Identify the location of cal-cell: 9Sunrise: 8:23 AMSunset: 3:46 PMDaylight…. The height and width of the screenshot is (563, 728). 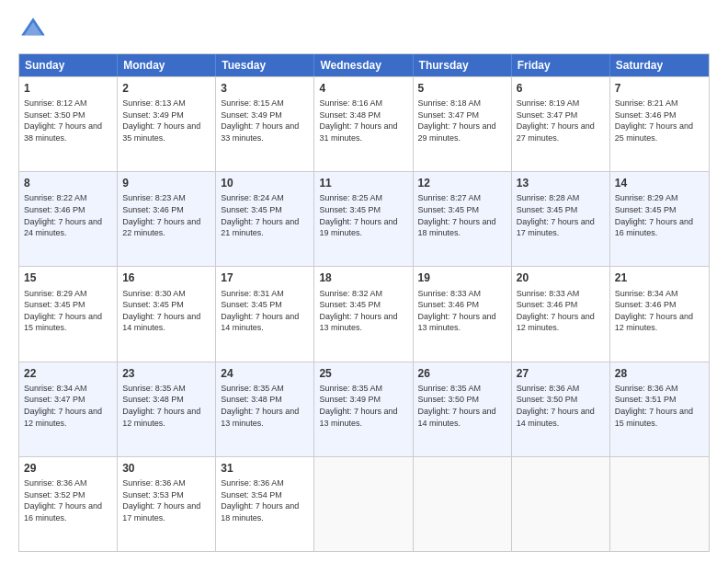
(167, 219).